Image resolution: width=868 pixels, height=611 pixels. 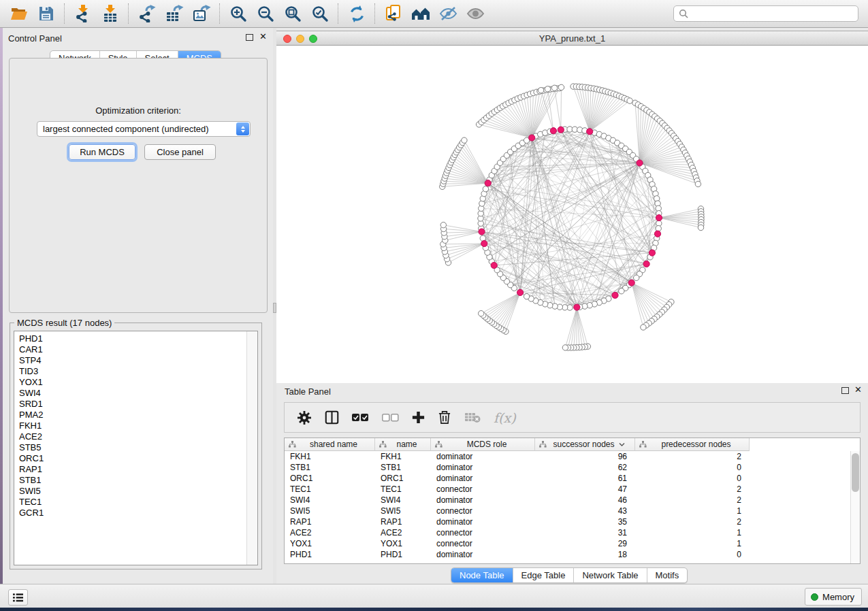 I want to click on export-table-icon, so click(x=174, y=14).